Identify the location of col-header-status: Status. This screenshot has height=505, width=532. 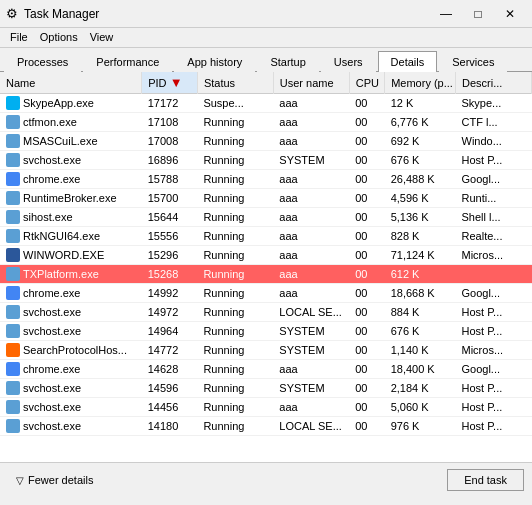
(235, 83).